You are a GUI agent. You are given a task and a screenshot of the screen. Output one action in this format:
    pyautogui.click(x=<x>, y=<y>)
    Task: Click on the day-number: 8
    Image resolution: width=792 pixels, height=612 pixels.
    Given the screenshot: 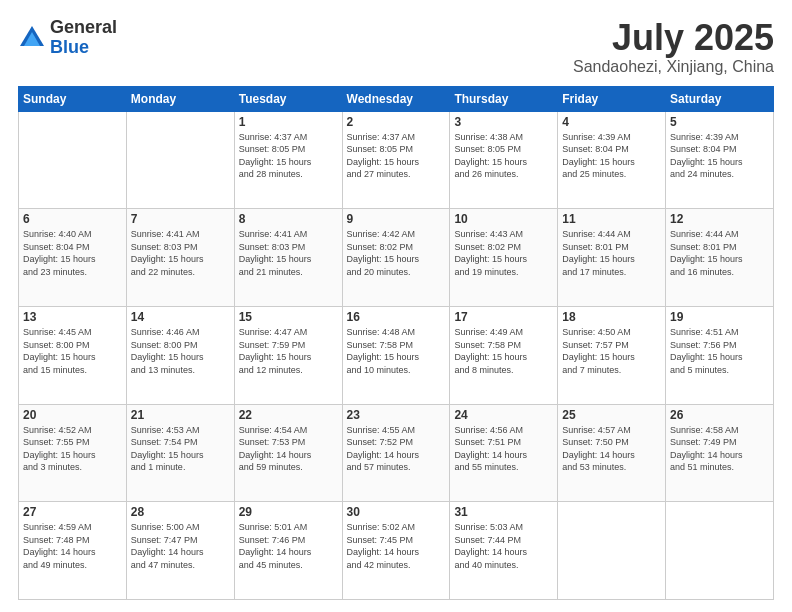 What is the action you would take?
    pyautogui.click(x=288, y=219)
    